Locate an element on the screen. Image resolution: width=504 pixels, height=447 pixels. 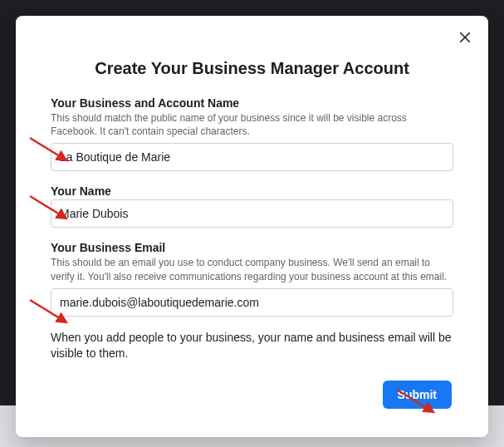
business-email-input is located at coordinates (252, 302).